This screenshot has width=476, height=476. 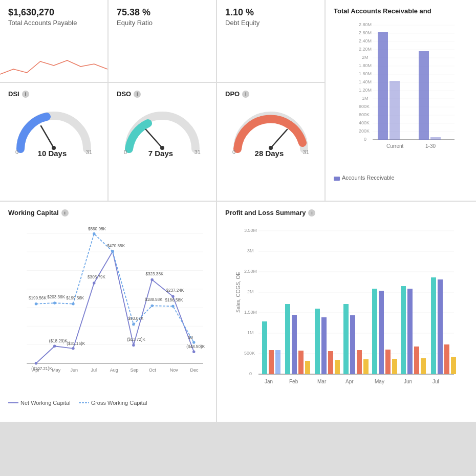 I want to click on wc-legend: Net Working Capital Gross Working Capita…, so click(x=108, y=403).